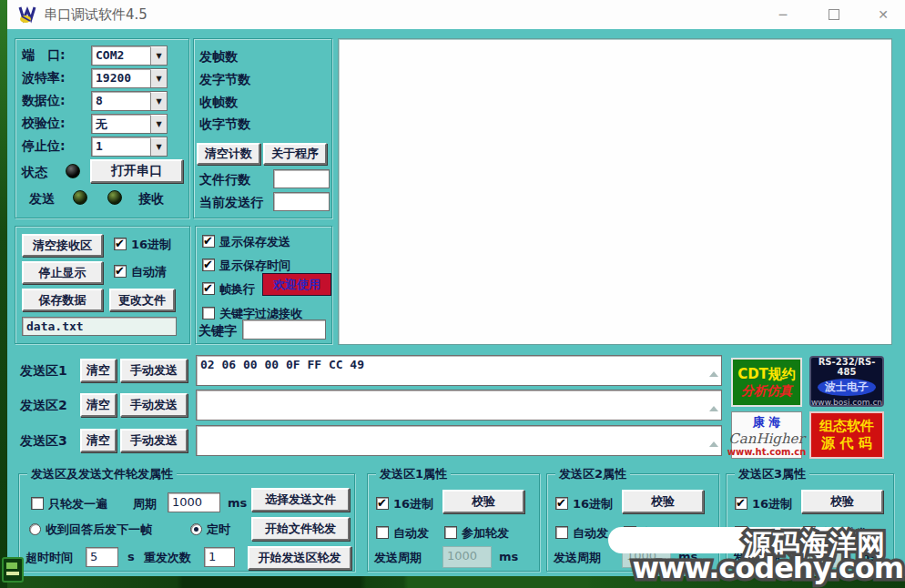 The image size is (905, 588). What do you see at coordinates (741, 503) in the screenshot?
I see `area3-hex-checkbox` at bounding box center [741, 503].